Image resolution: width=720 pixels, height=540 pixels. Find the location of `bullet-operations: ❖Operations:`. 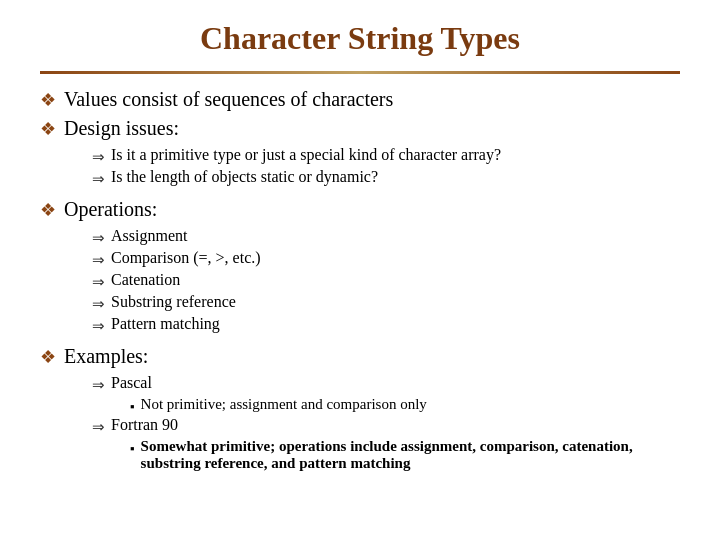

bullet-operations: ❖Operations: is located at coordinates (360, 210).